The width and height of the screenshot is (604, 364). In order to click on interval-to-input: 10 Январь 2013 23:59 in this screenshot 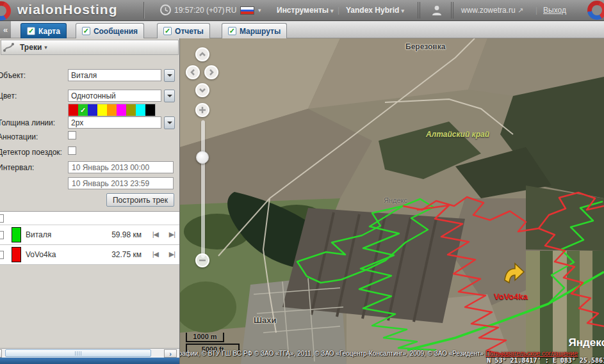, I will do `click(120, 183)`.